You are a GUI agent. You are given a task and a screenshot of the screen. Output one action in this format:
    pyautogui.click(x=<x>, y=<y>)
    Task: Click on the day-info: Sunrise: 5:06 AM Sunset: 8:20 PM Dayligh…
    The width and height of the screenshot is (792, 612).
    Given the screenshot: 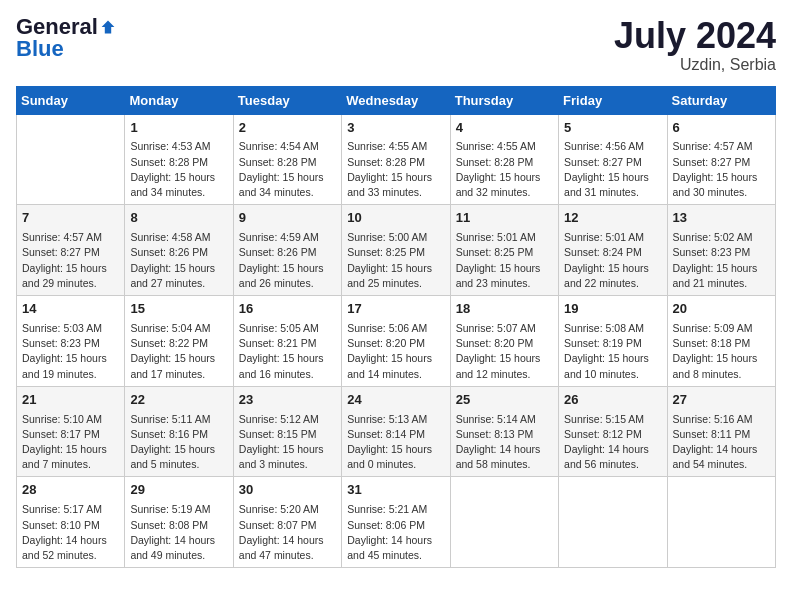 What is the action you would take?
    pyautogui.click(x=396, y=352)
    